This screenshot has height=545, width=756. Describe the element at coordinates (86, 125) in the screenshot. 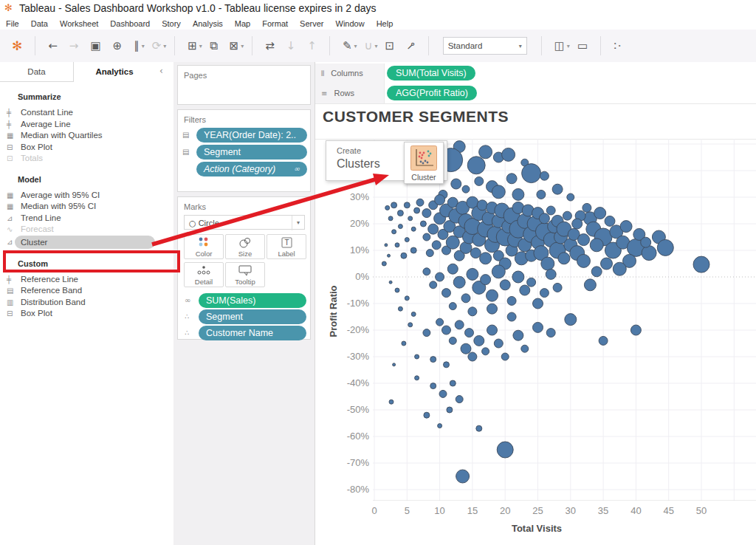

I see `analytics-item-average-line: ╪Average Line` at that location.